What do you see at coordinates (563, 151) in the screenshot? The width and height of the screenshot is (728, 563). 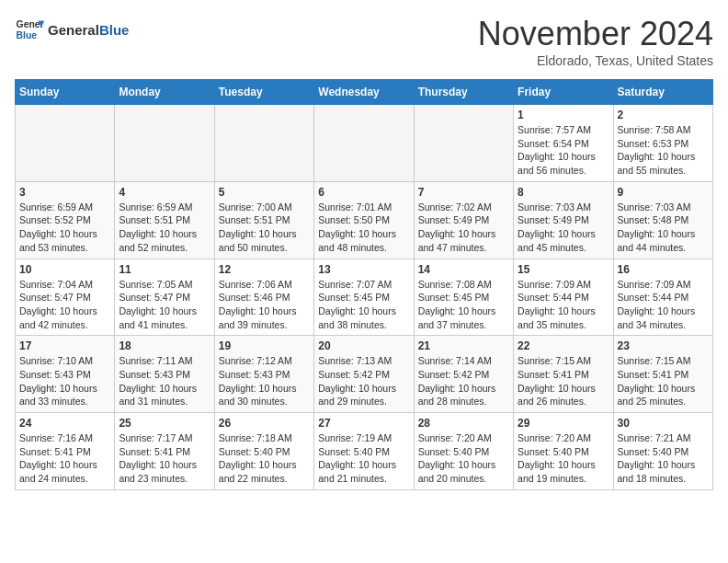 I see `day-info: Sunrise: 7:57 AM Sunset: 6:54 PM Dayligh…` at bounding box center [563, 151].